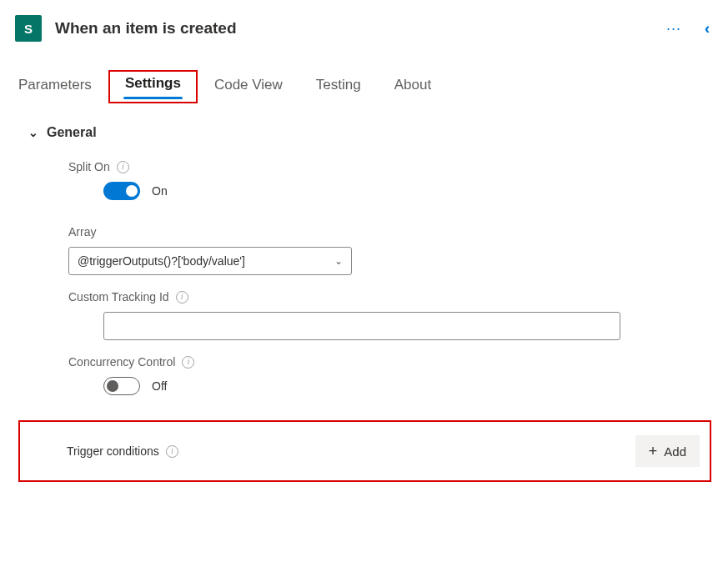 Image resolution: width=728 pixels, height=572 pixels. Describe the element at coordinates (654, 451) in the screenshot. I see `plus-icon: +` at that location.